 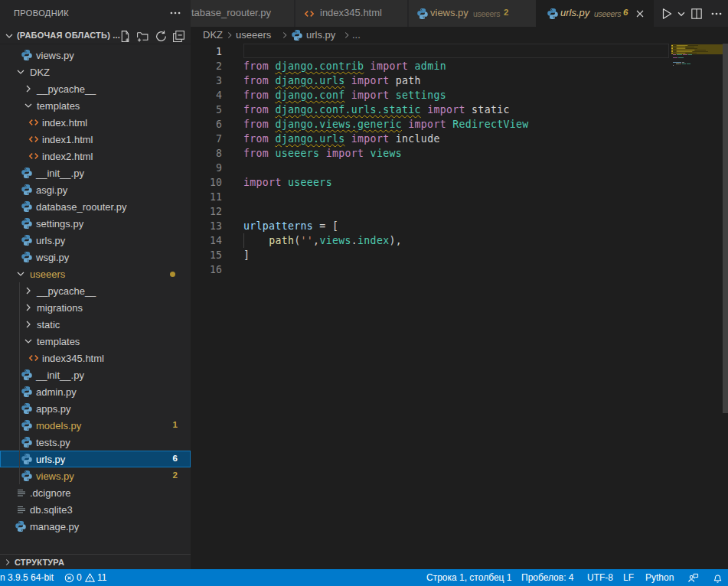 I want to click on tree-file-.dcignore: .dcignore, so click(x=95, y=493).